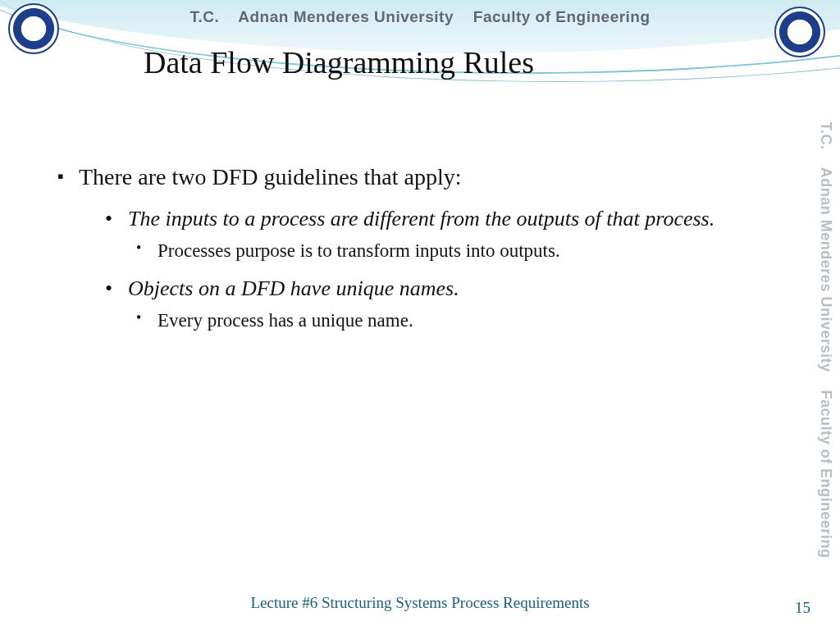 This screenshot has height=630, width=840. Describe the element at coordinates (444, 219) in the screenshot. I see `guideline-1: The inputs to a process are different fr…` at that location.